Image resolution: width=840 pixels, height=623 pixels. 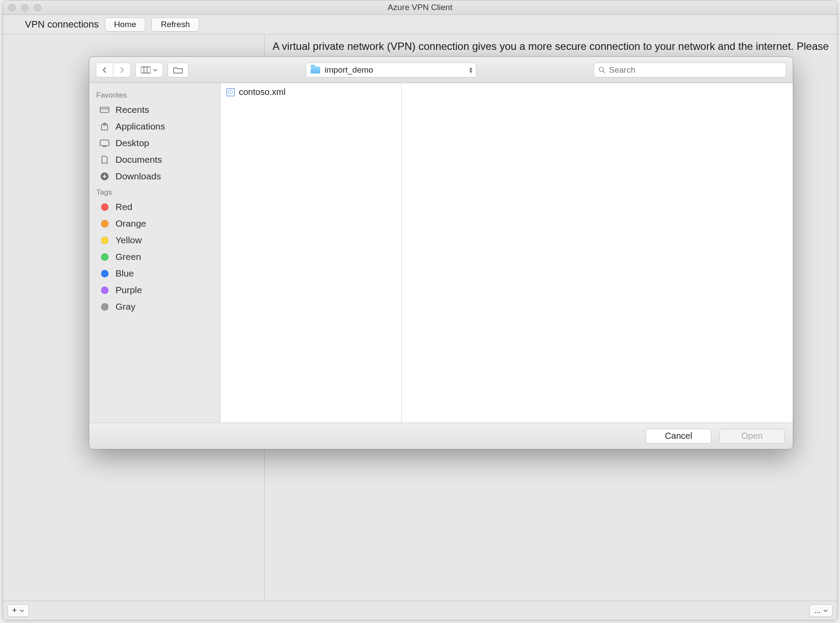 What do you see at coordinates (391, 70) in the screenshot?
I see `folder-path-popup: import_demo ▴▾` at bounding box center [391, 70].